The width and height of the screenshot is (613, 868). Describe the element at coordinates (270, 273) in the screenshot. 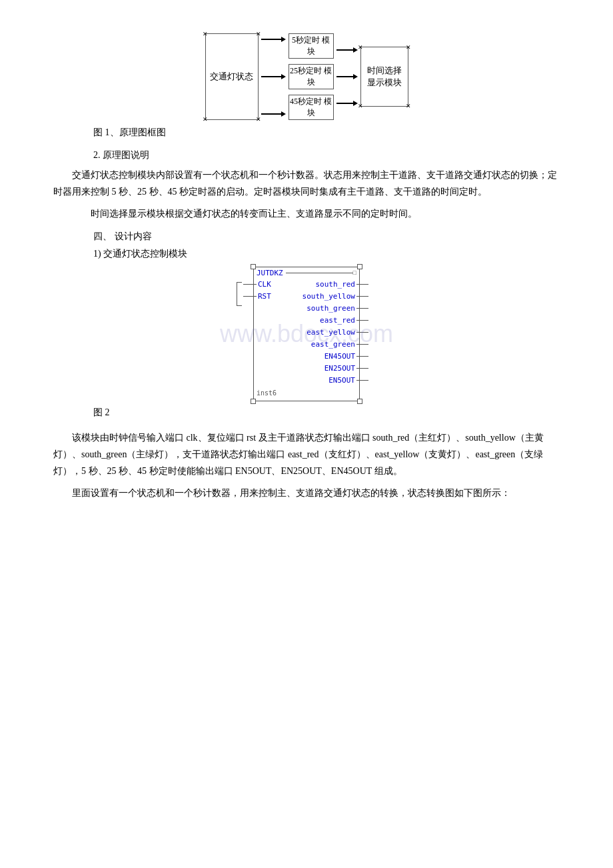

I see `module-name-label: JUTDKZ` at that location.